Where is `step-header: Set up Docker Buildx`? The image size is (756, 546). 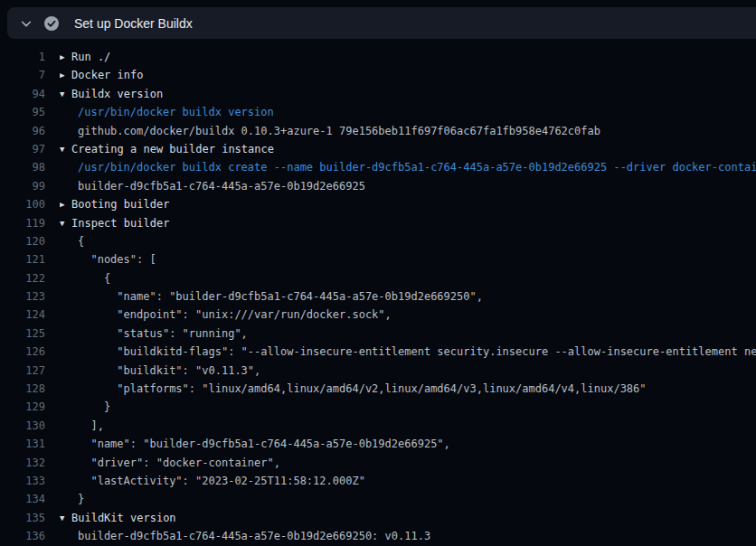 step-header: Set up Docker Buildx is located at coordinates (382, 24).